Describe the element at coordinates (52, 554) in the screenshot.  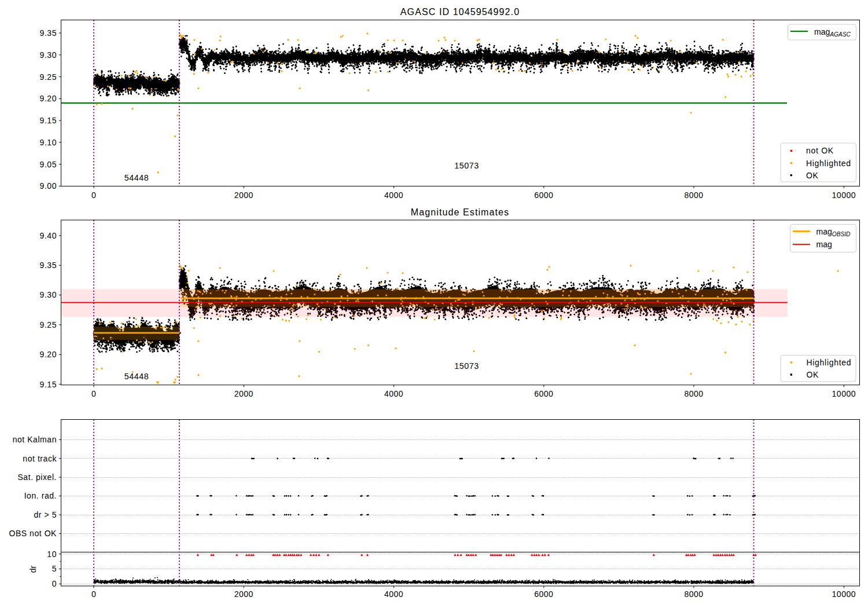
I see `svg-text: 10` at that location.